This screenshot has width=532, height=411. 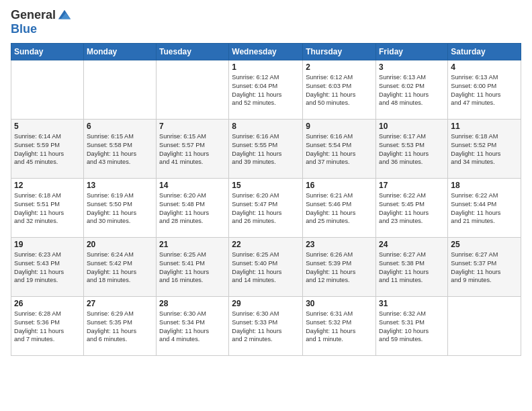 What do you see at coordinates (266, 91) in the screenshot?
I see `day-info: Sunrise: 6:12 AM Sunset: 6:04 PM Dayligh…` at bounding box center [266, 91].